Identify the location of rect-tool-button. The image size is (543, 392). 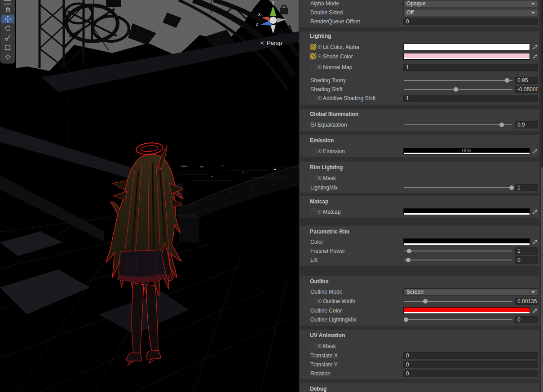
(8, 48).